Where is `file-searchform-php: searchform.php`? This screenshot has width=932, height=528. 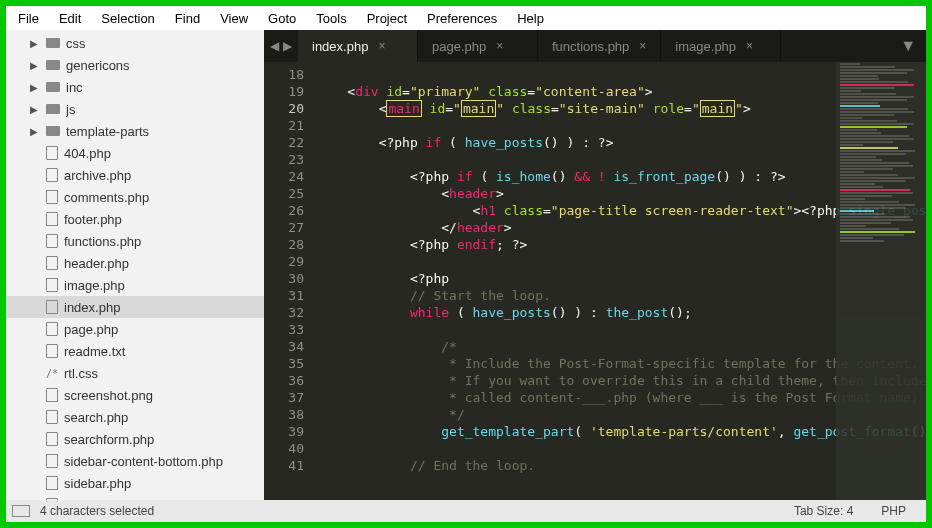 file-searchform-php: searchform.php is located at coordinates (135, 439).